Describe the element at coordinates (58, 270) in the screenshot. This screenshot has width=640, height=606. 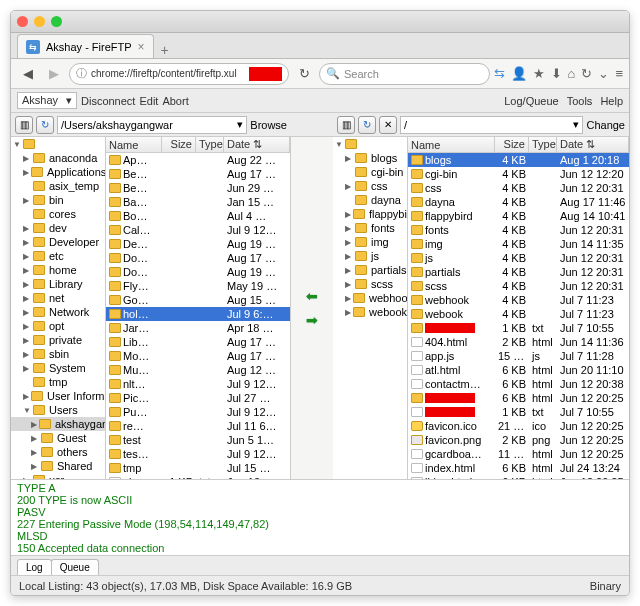
I see `tree-row: ▶home` at that location.